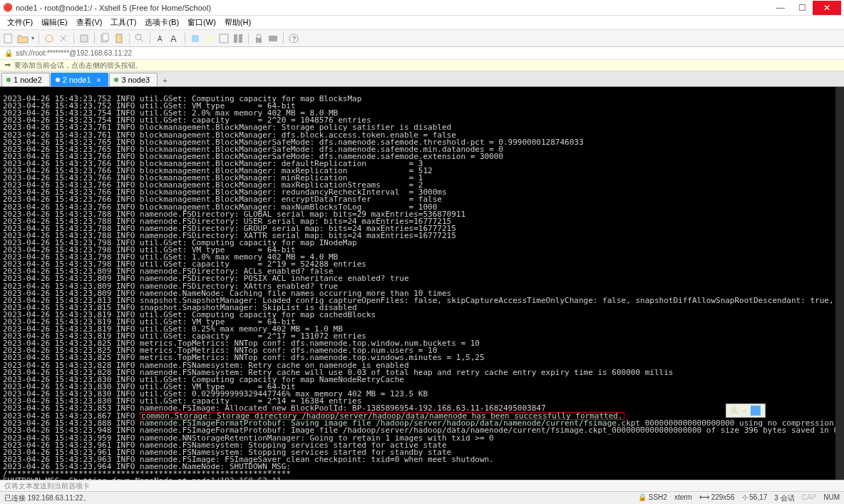  I want to click on hint-text: 要添加当前会话，点击左侧的箭头按钮。, so click(78, 66).